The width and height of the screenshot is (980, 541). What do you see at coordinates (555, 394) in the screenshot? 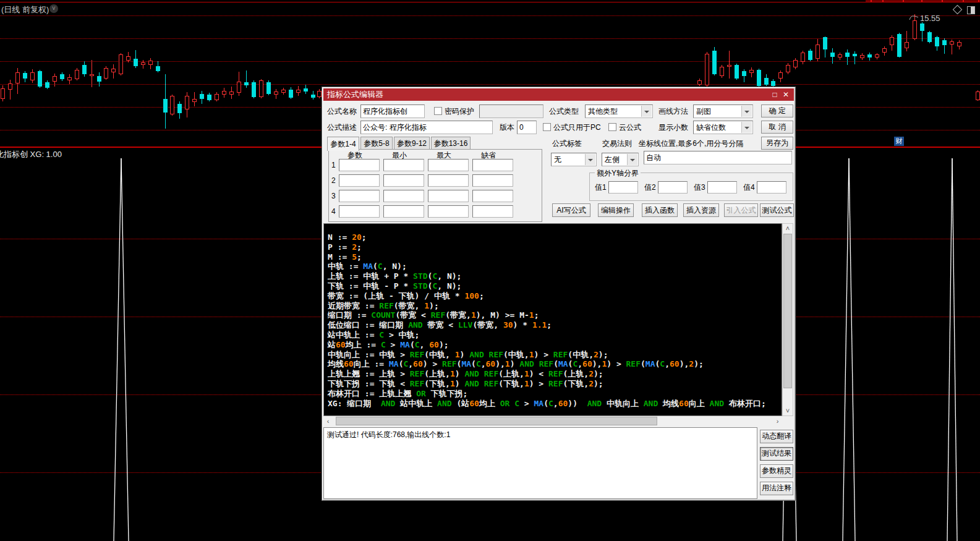
I see `code-line: 布林开口 := 上轨上翘 OR 下轨下拐;` at bounding box center [555, 394].